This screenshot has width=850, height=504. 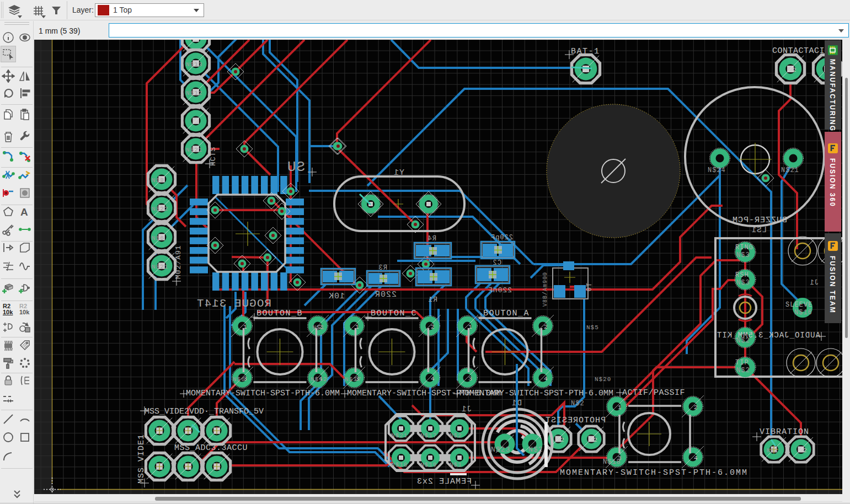 I want to click on svg-text: N$19, so click(x=429, y=465).